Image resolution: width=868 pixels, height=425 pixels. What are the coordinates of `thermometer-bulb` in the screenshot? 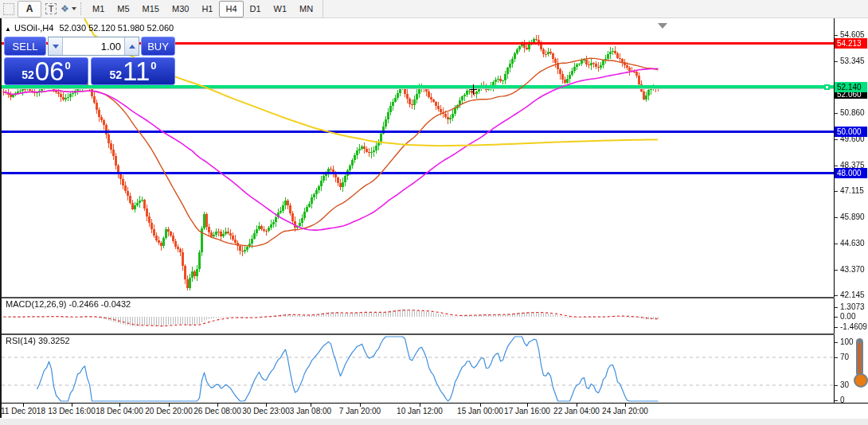 It's located at (861, 380).